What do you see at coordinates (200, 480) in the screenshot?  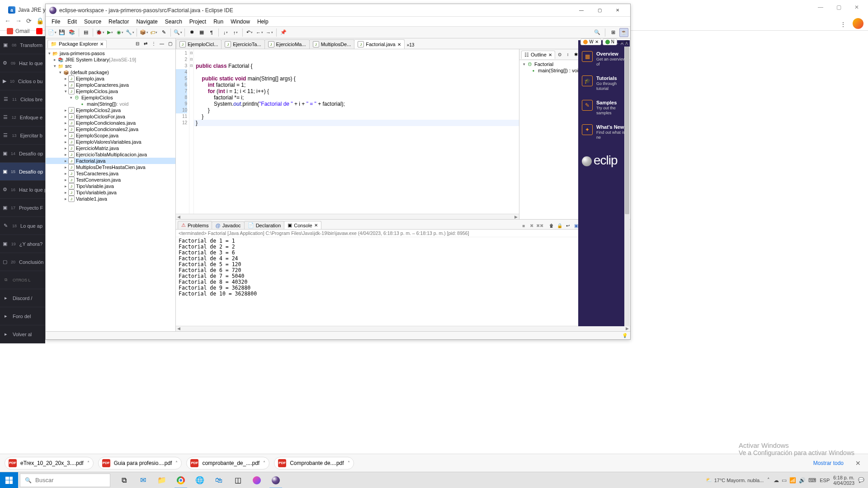 I see `edge-app-icon: 🌐` at bounding box center [200, 480].